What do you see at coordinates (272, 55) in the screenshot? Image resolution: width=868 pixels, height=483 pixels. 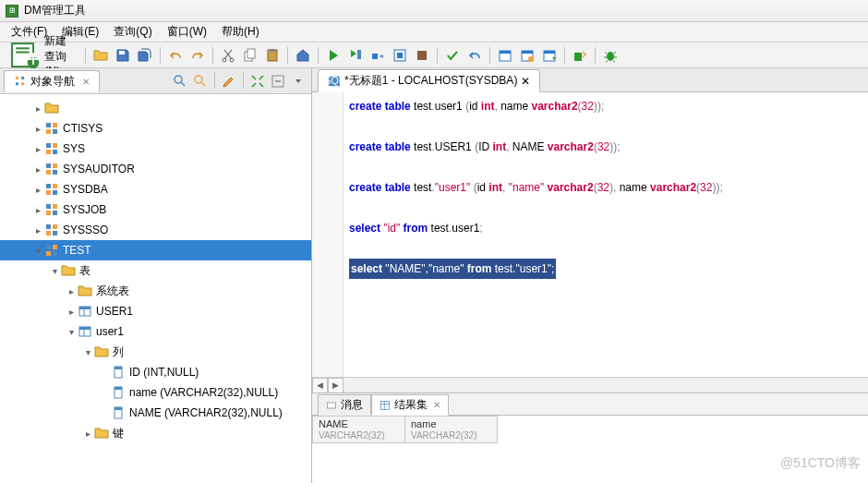 I see `paste-icon` at bounding box center [272, 55].